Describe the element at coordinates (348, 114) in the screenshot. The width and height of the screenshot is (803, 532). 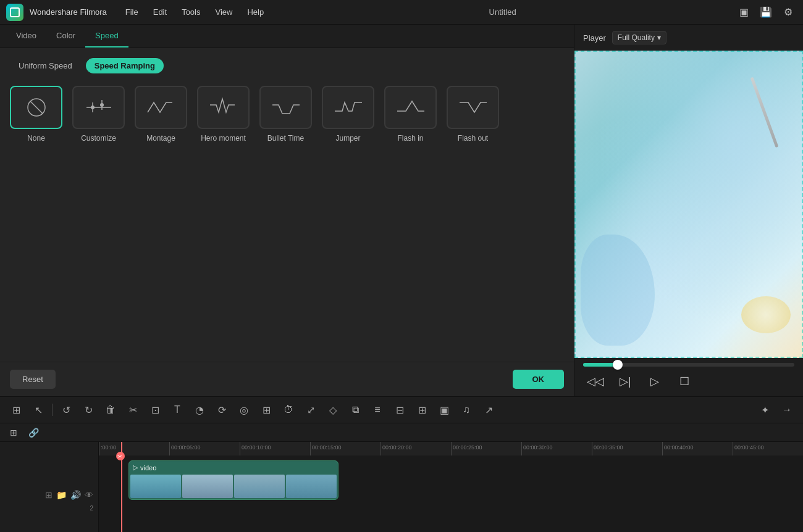
I see `preset-jumper: Jumper` at that location.